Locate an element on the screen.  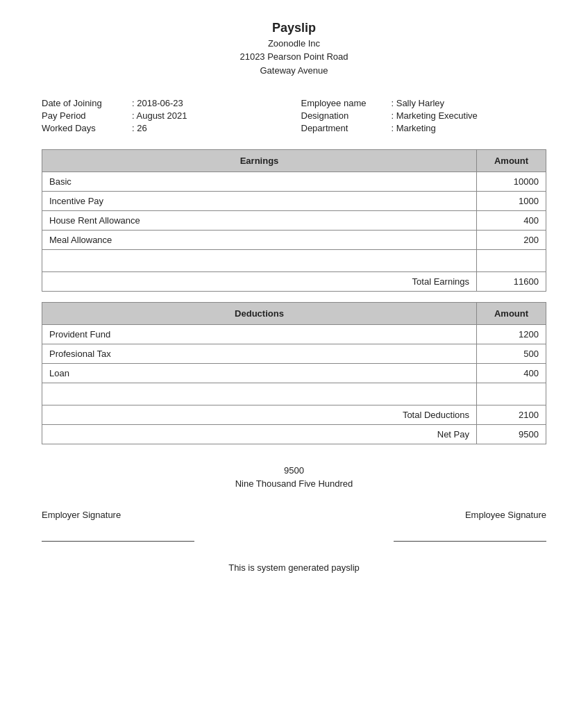
employee-info: Date of Joining : 2018-06-23 Pay Period … is located at coordinates (294, 117).